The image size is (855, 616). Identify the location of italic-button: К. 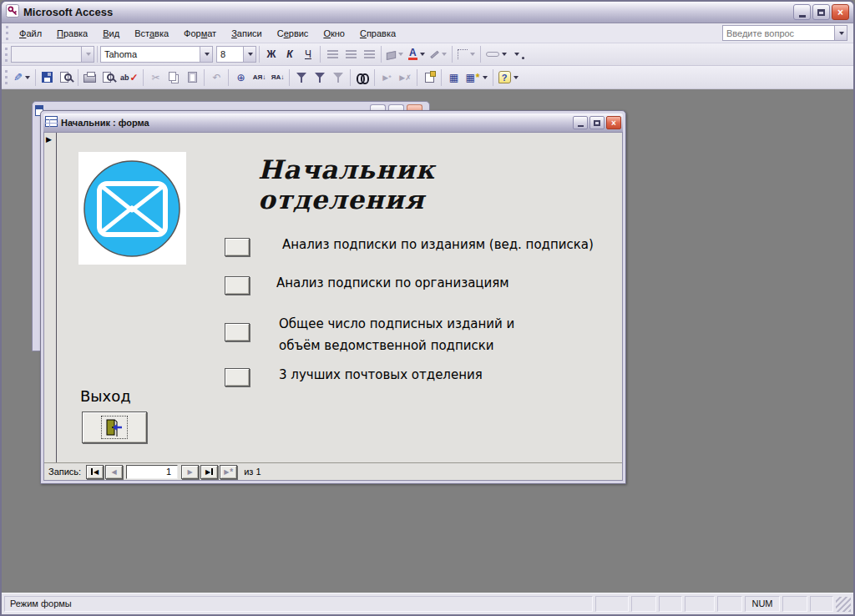
(290, 54).